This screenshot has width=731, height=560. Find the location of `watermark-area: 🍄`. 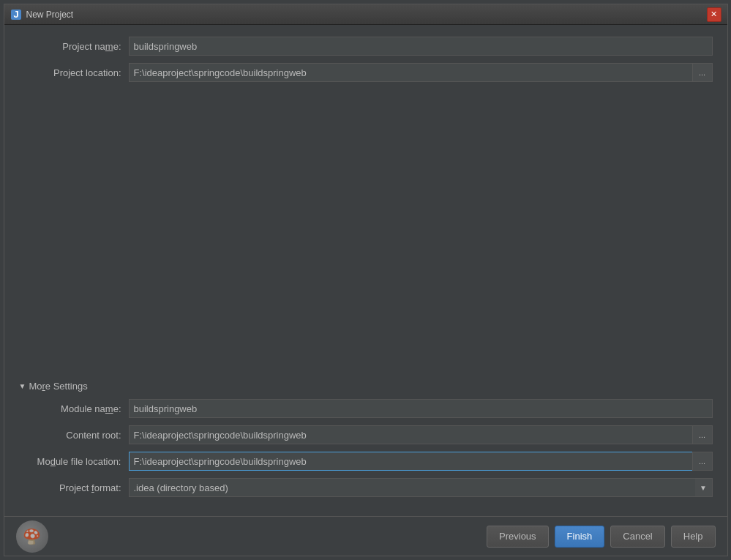

watermark-area: 🍄 is located at coordinates (32, 537).